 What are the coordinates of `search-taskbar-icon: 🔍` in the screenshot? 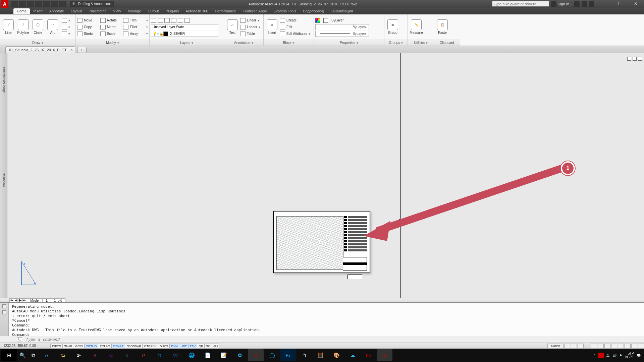 It's located at (22, 355).